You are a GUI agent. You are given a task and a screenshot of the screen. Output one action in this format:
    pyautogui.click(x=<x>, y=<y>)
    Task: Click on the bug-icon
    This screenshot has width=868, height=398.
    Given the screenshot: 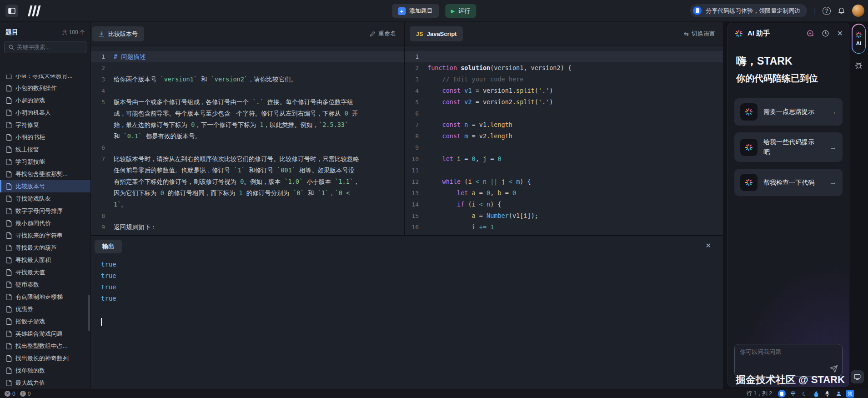 What is the action you would take?
    pyautogui.click(x=858, y=66)
    